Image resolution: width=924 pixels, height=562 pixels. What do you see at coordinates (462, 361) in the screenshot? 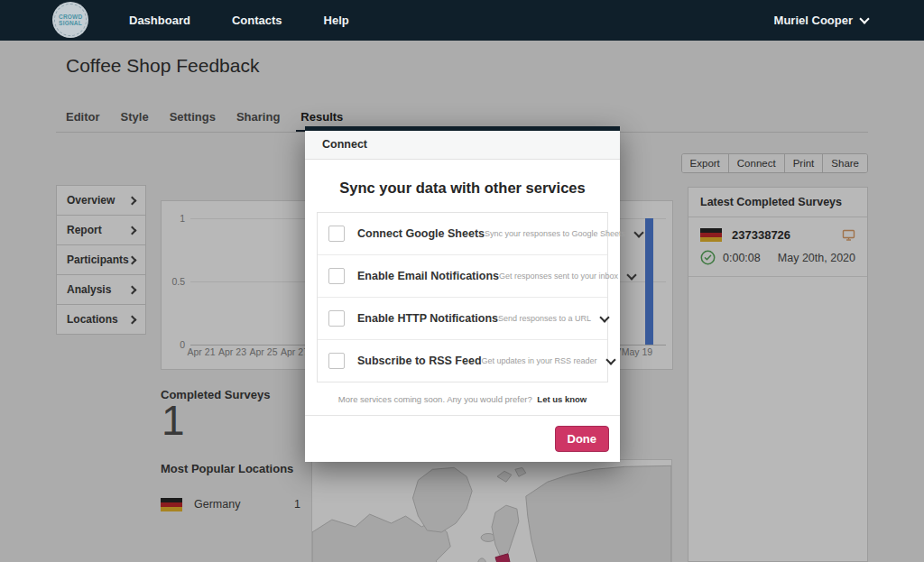
I see `service-row-subscribe-to-rss-feed: Subscribe to RSS FeedGet updates in your…` at bounding box center [462, 361].